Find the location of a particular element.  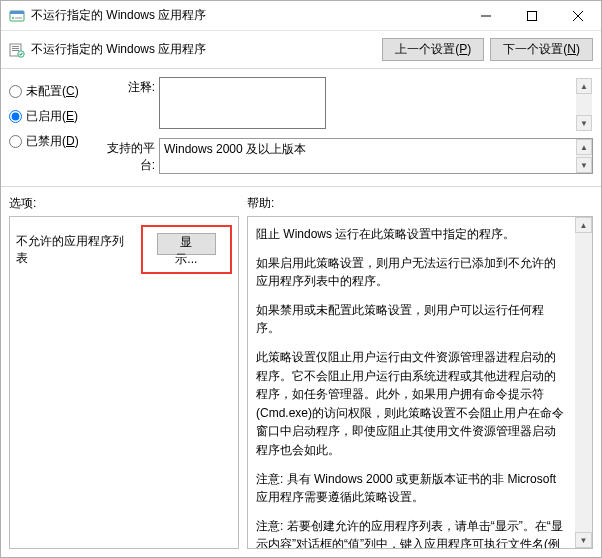

platform-scrollbar: ▲ ▼ is located at coordinates (584, 156).